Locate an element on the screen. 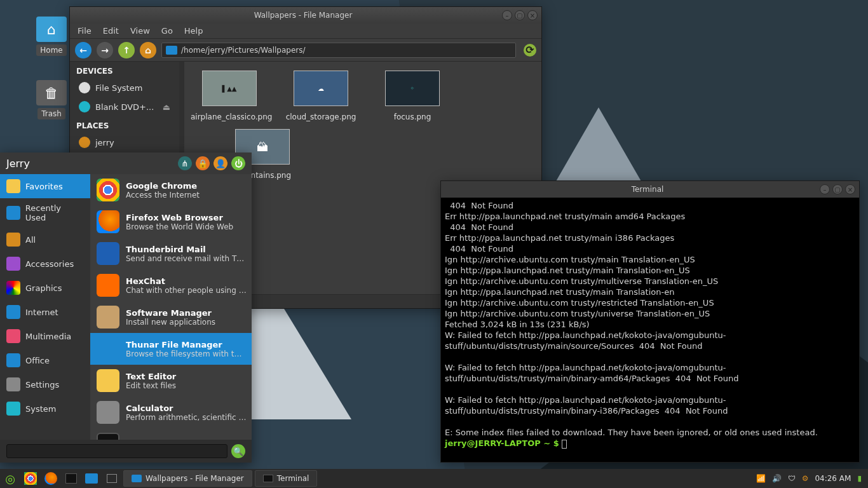 The image size is (868, 488). reload-button: ⟳ is located at coordinates (530, 50).